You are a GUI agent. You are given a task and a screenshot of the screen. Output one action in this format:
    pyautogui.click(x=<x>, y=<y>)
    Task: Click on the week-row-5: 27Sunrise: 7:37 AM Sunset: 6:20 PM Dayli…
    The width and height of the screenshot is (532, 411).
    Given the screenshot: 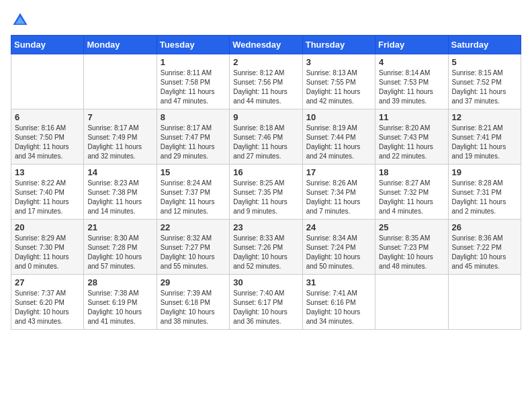 What is the action you would take?
    pyautogui.click(x=266, y=302)
    